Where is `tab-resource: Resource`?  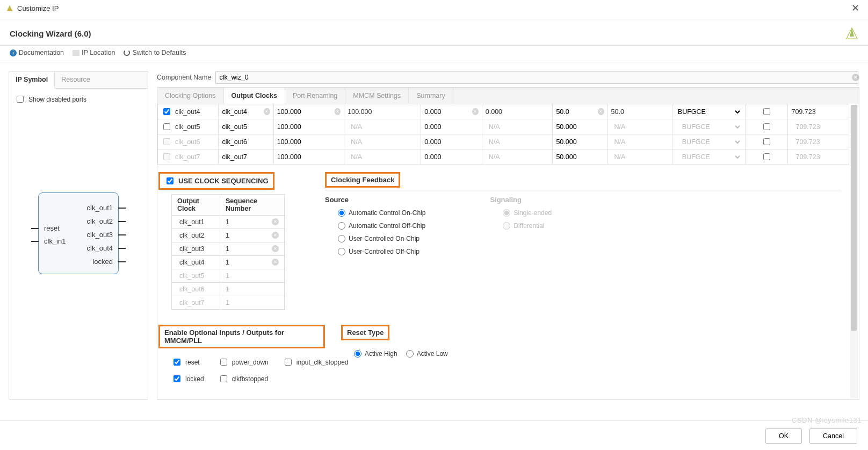 tab-resource: Resource is located at coordinates (76, 80).